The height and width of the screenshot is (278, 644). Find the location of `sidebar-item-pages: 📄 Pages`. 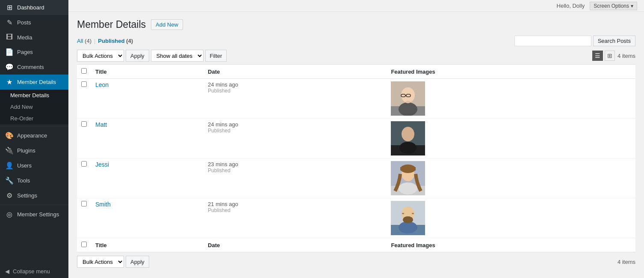

sidebar-item-pages: 📄 Pages is located at coordinates (34, 52).